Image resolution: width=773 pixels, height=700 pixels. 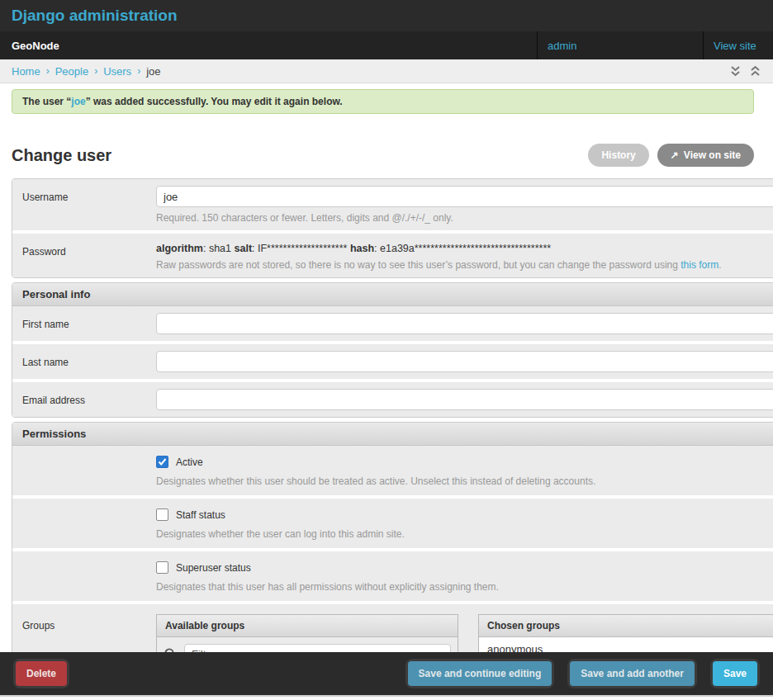 I want to click on password-help: Raw passwords are not stored, so there i…, so click(x=464, y=265).